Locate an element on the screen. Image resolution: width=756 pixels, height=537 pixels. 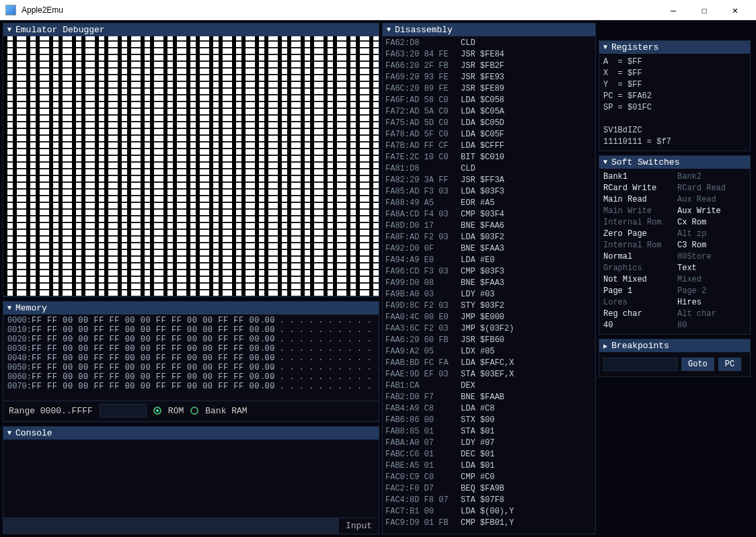
minimize-button: — is located at coordinates (673, 10).